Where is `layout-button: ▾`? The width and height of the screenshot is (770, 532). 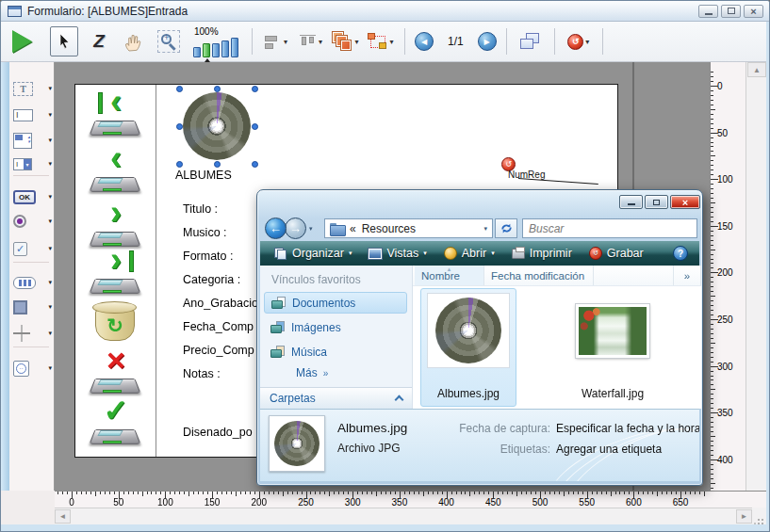 layout-button: ▾ is located at coordinates (381, 41).